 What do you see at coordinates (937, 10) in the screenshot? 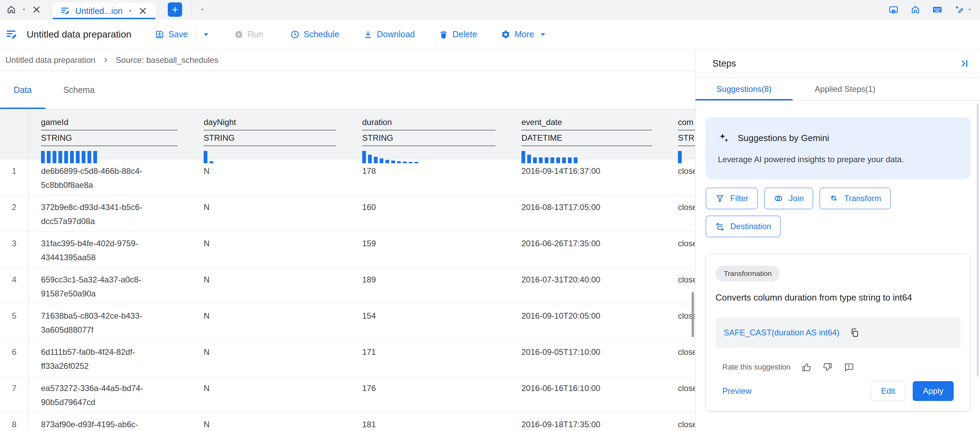
I see `keyboard-shortcuts-icon` at bounding box center [937, 10].